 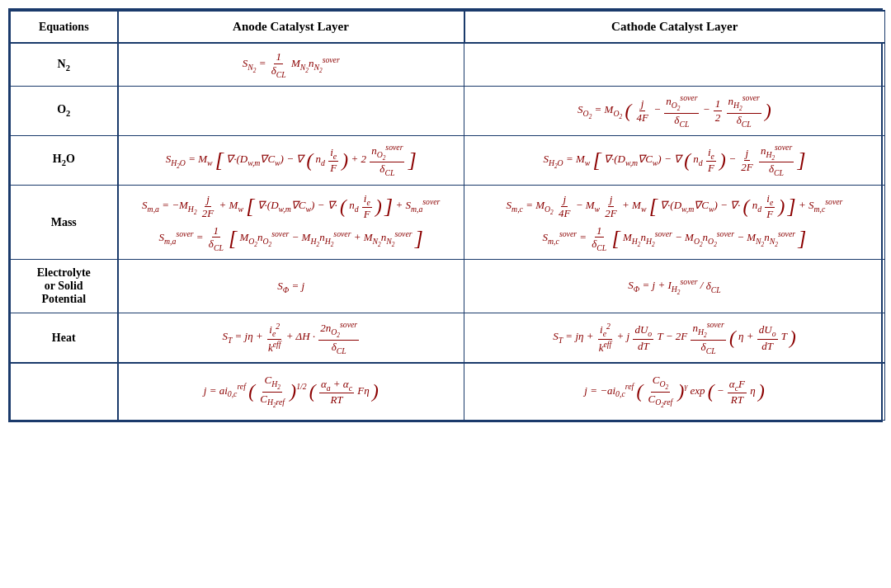 What do you see at coordinates (64, 64) in the screenshot?
I see `eq-label-n2: N2` at bounding box center [64, 64].